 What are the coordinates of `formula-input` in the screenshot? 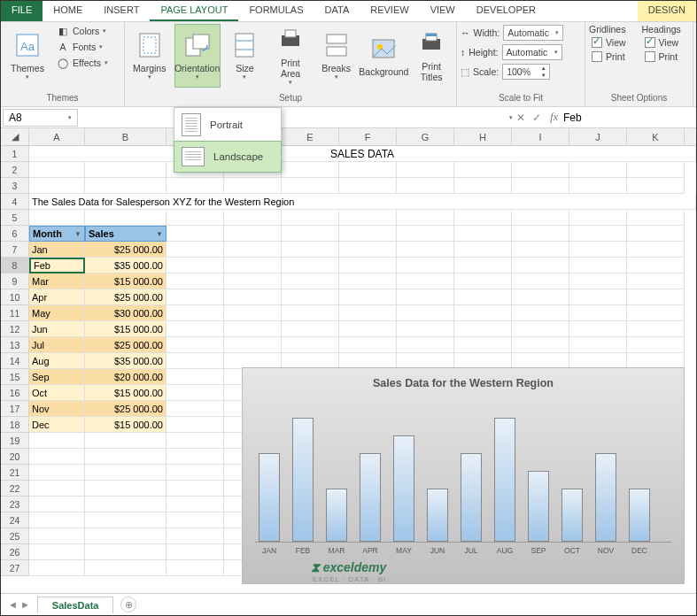 It's located at (630, 118).